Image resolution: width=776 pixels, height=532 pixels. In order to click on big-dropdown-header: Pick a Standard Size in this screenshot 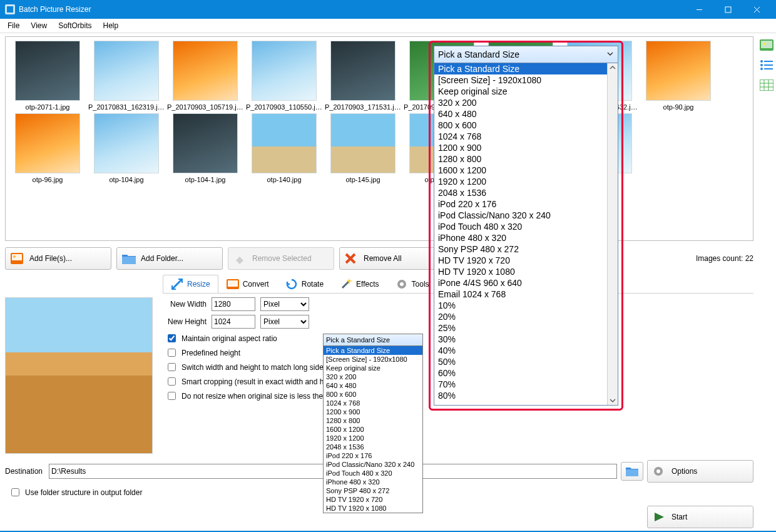, I will do `click(526, 54)`.